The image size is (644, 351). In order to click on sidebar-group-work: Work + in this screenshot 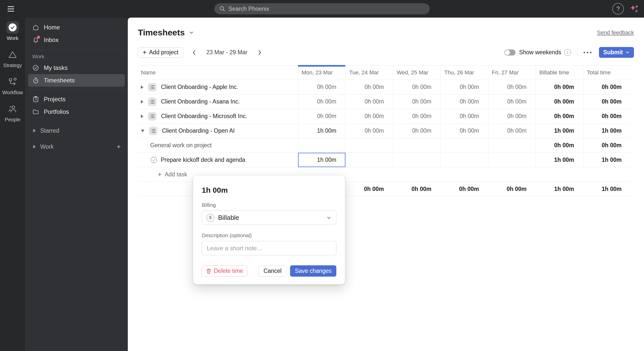, I will do `click(76, 147)`.